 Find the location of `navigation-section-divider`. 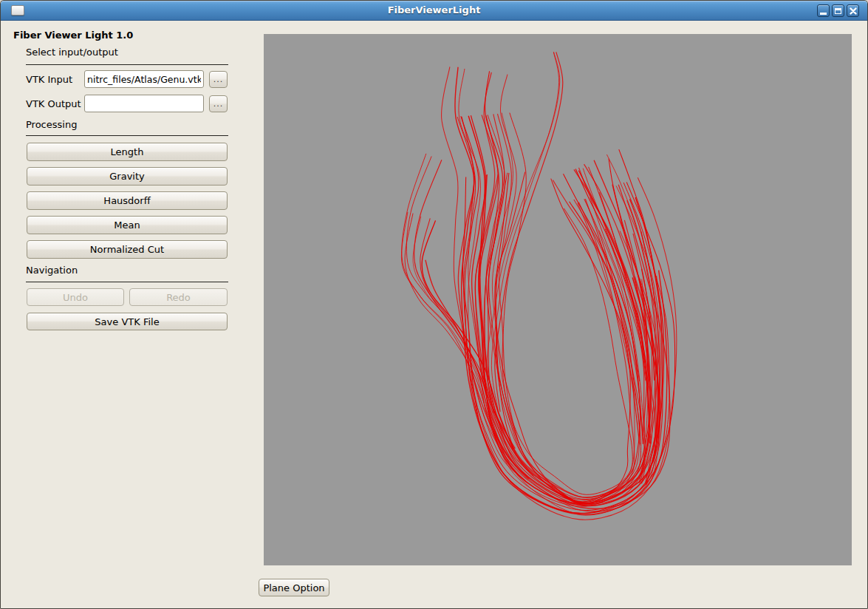

navigation-section-divider is located at coordinates (127, 282).